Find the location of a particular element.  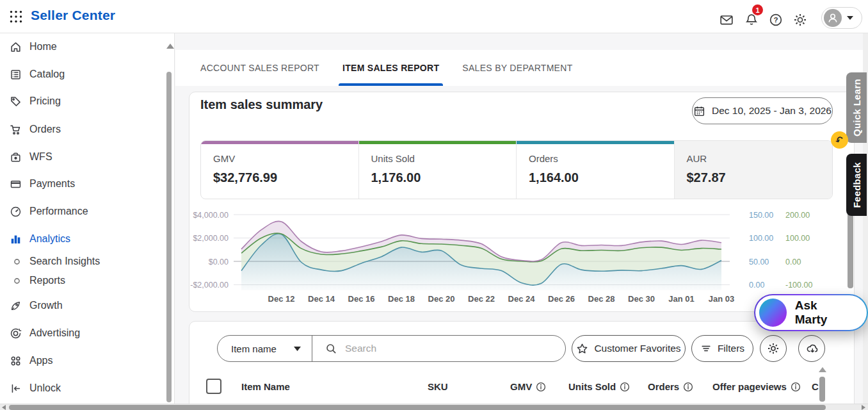

account-menu is located at coordinates (842, 18).